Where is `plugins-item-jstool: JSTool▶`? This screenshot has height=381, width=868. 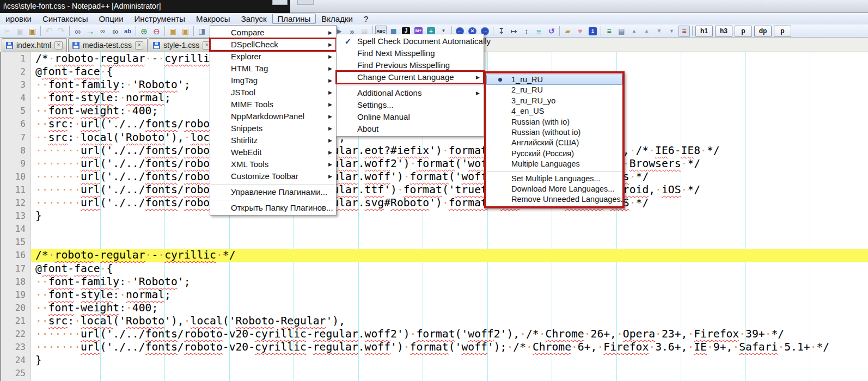 plugins-item-jstool: JSTool▶ is located at coordinates (273, 93).